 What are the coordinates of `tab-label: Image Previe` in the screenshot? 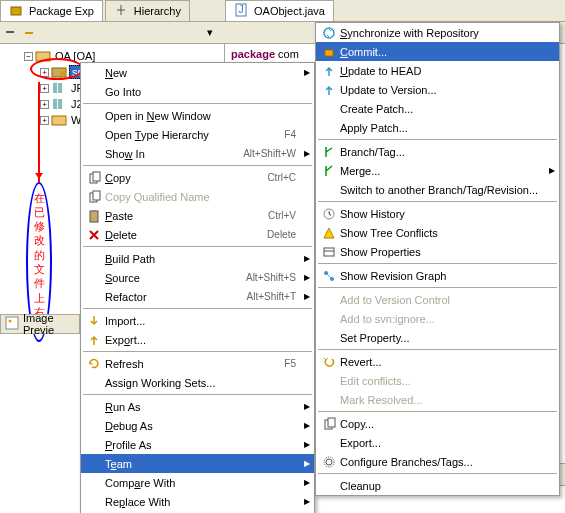 It's located at (49, 324).